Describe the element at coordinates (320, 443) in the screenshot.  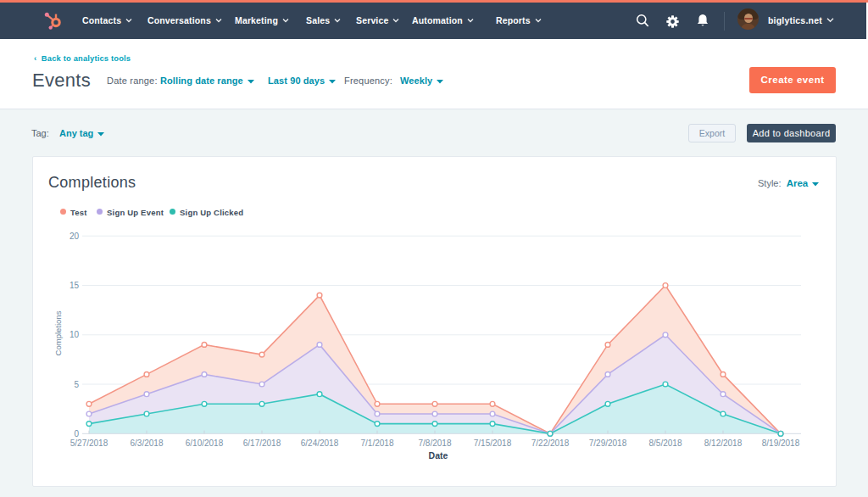
I see `svg-text: 6/24/2018` at that location.